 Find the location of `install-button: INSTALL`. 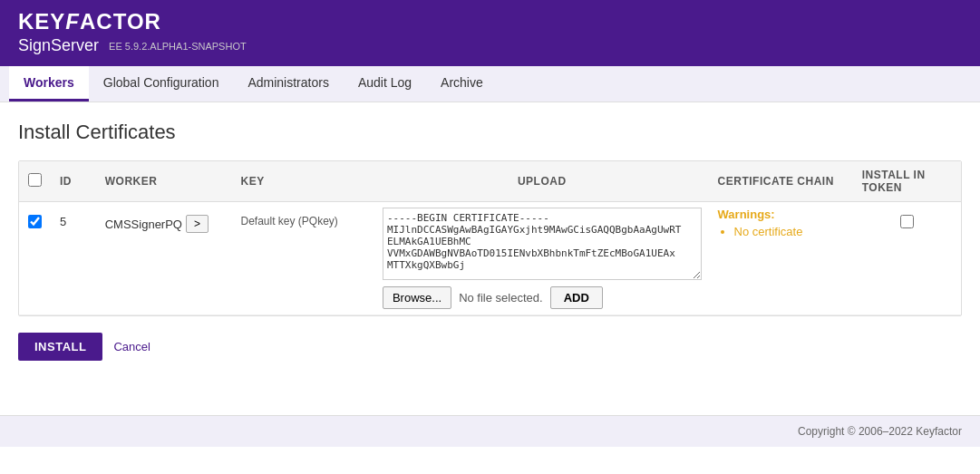

install-button: INSTALL is located at coordinates (60, 346).